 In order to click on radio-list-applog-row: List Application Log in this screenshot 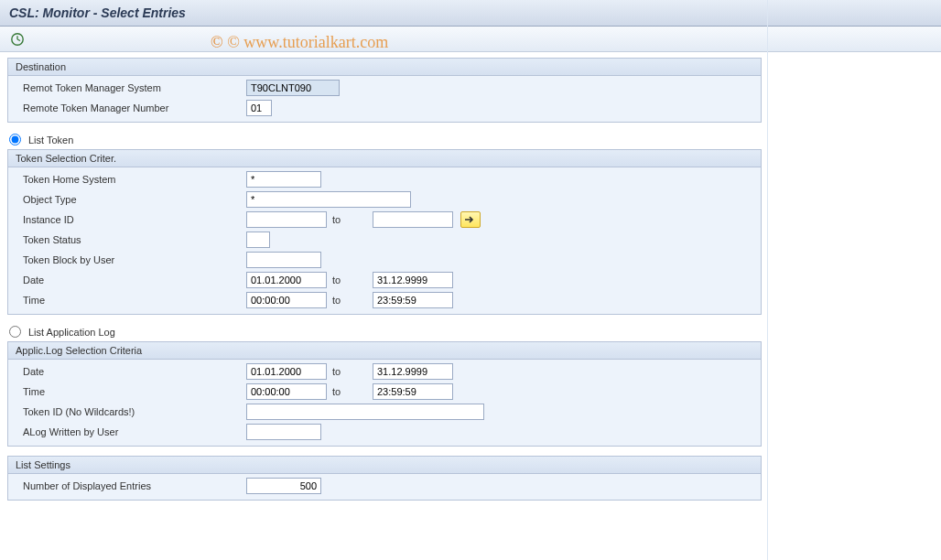, I will do `click(384, 333)`.